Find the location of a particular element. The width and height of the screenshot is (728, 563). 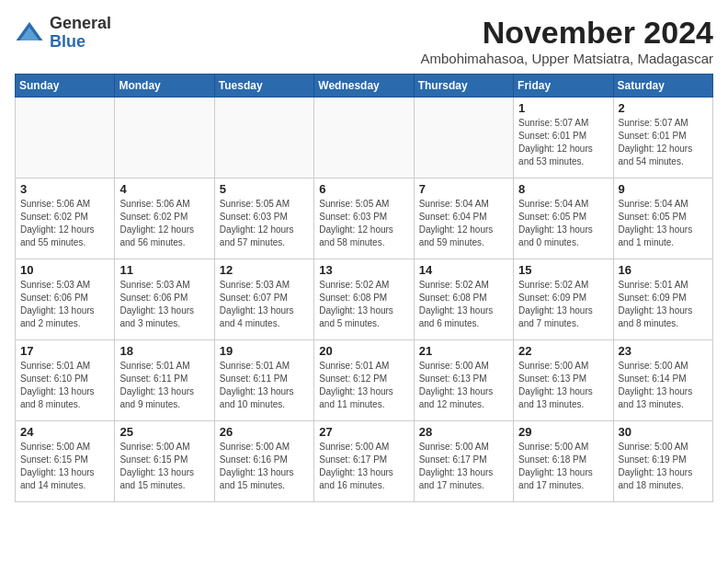

calendar-week-3: 10Sunrise: 5:03 AM Sunset: 6:06 PM Dayli… is located at coordinates (364, 300).